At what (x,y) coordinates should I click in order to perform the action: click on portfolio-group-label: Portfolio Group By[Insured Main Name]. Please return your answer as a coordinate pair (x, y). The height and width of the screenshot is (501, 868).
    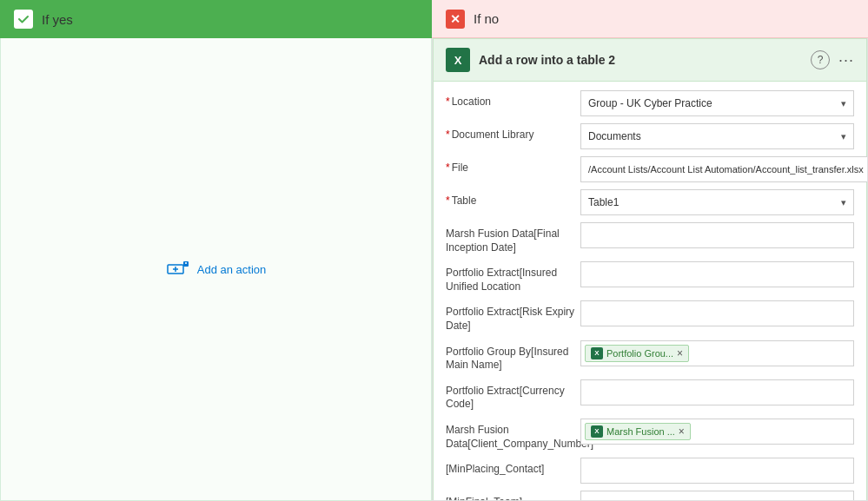
    Looking at the image, I should click on (513, 356).